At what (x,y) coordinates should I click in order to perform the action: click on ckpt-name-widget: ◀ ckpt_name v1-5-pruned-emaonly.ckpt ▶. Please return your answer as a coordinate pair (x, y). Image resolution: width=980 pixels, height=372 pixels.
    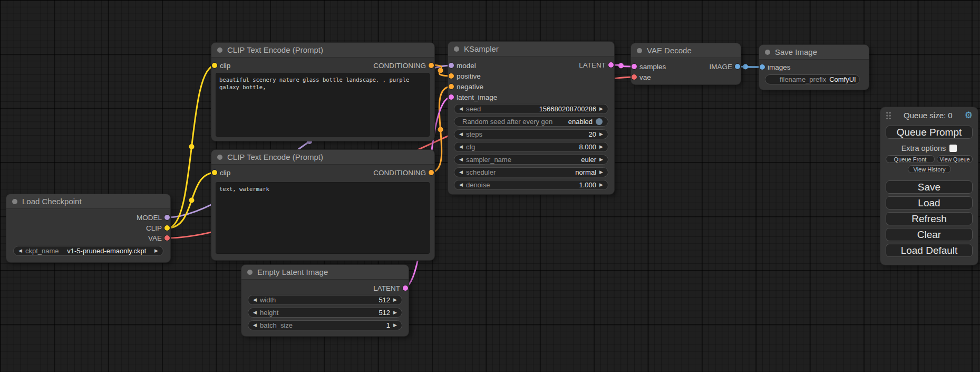
    Looking at the image, I should click on (89, 251).